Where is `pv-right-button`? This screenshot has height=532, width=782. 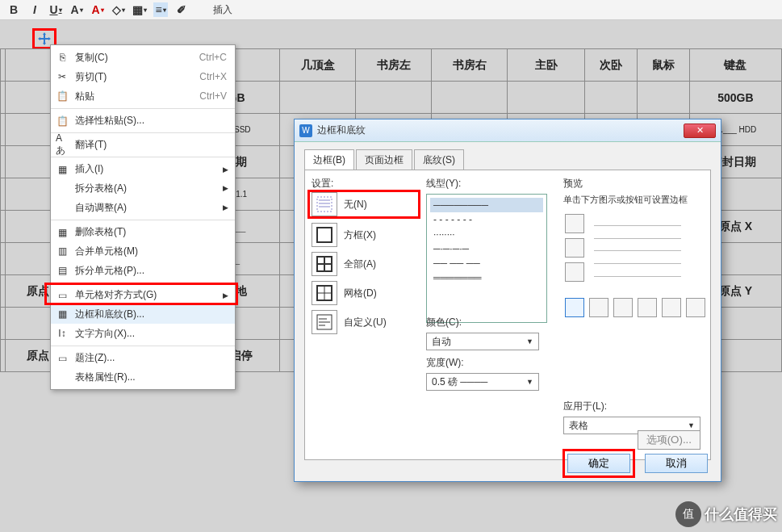 pv-right-button is located at coordinates (647, 308).